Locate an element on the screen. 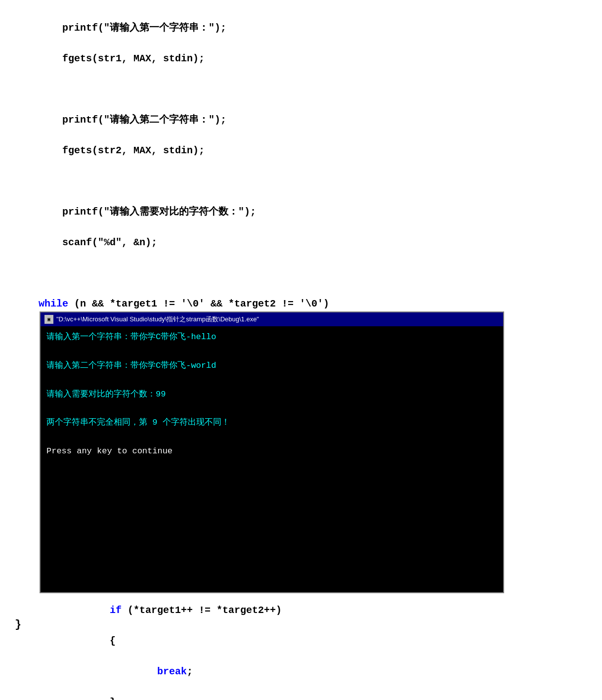 This screenshot has height=700, width=602. if-keyword-3: if is located at coordinates (80, 610).